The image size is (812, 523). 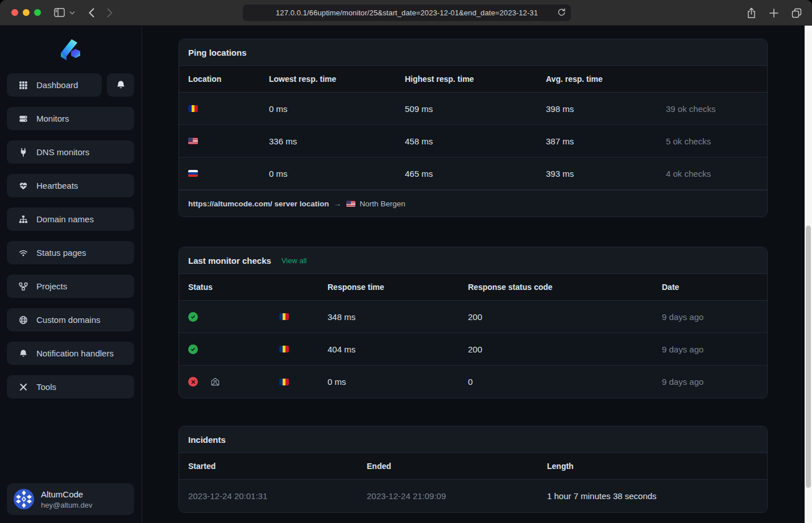 What do you see at coordinates (23, 85) in the screenshot?
I see `grid-icon` at bounding box center [23, 85].